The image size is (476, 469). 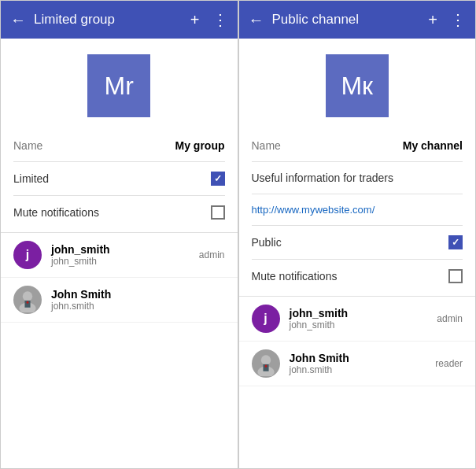 I want to click on left-member-row: j john_smith john_smith admin, so click(x=120, y=255).